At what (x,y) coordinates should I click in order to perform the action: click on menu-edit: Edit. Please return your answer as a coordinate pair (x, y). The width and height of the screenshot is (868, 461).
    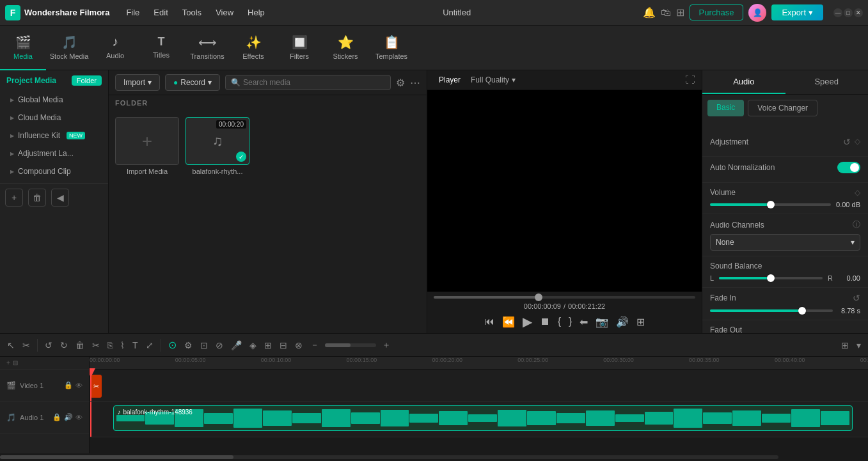
    Looking at the image, I should click on (161, 13).